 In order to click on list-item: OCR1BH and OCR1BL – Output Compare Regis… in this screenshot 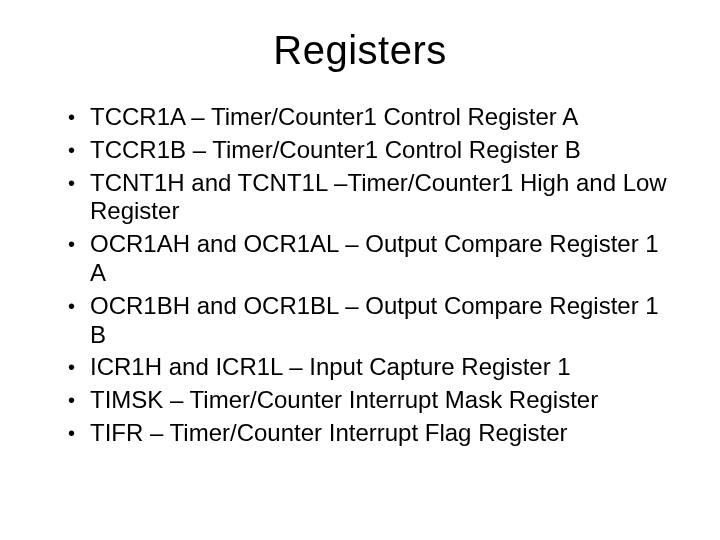, I will do `click(374, 321)`.